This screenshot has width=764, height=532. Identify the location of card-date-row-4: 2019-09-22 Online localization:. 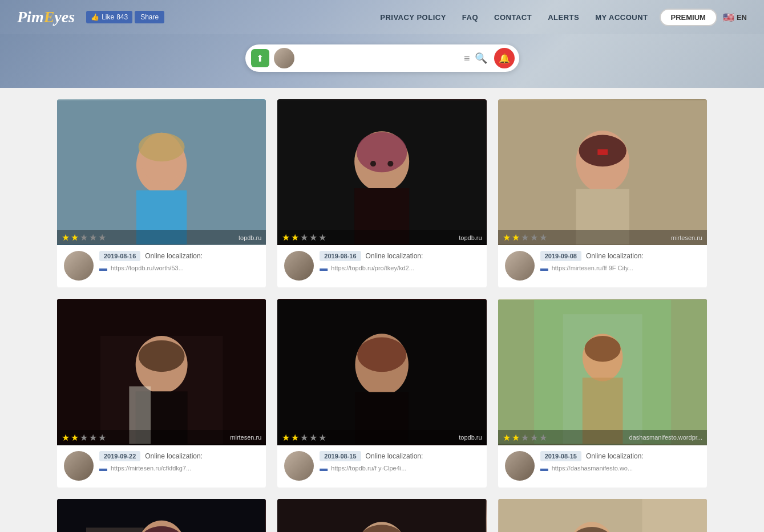
(179, 456).